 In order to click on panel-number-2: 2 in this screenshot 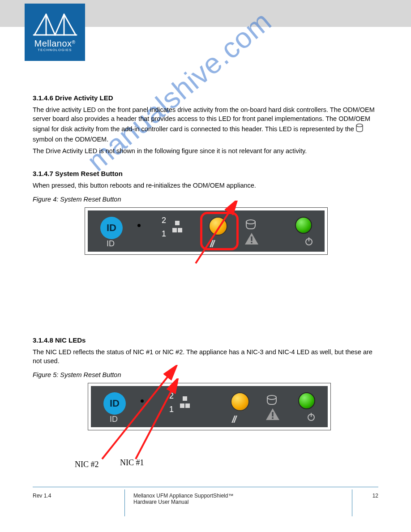, I will do `click(164, 220)`.